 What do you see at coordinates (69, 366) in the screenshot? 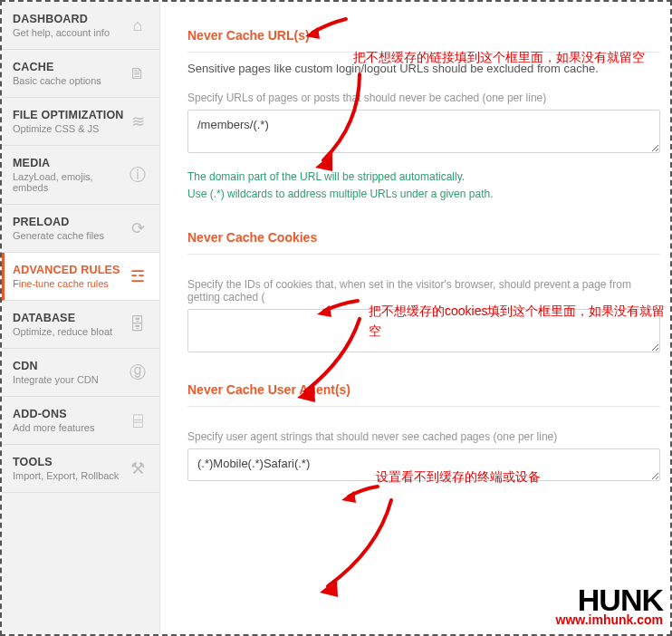
I see `sidebar-item-title: CDN` at bounding box center [69, 366].